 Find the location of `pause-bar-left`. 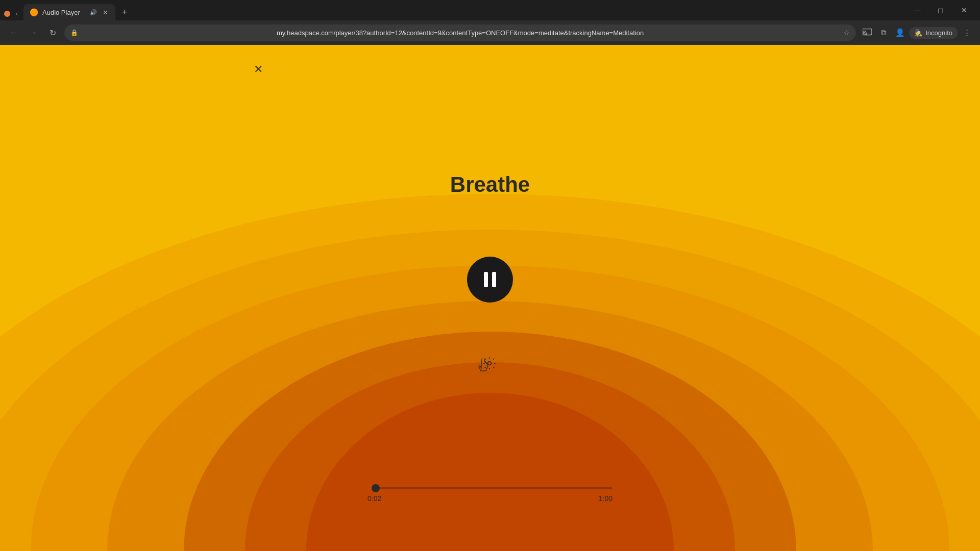

pause-bar-left is located at coordinates (486, 280).